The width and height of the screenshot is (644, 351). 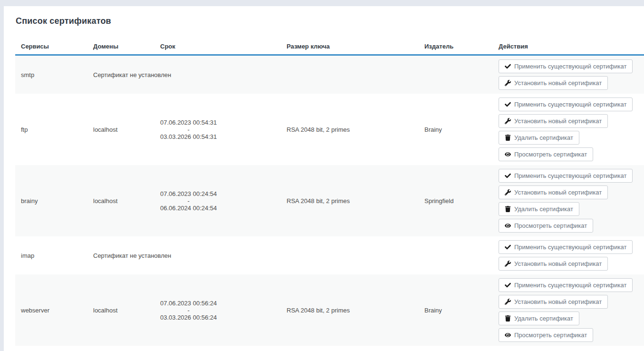 What do you see at coordinates (188, 194) in the screenshot?
I see `term-from: 07.06.2023 00:24:54` at bounding box center [188, 194].